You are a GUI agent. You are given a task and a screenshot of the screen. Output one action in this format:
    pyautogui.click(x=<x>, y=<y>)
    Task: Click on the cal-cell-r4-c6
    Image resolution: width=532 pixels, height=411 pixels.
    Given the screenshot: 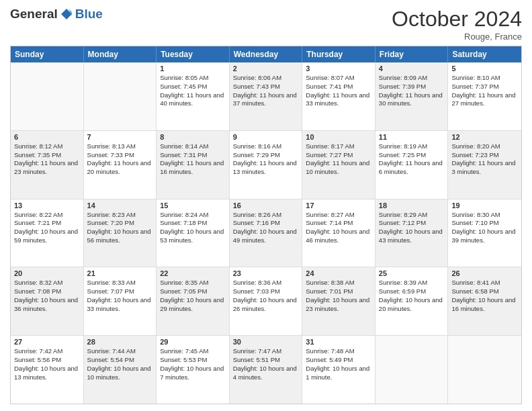 What is the action you would take?
    pyautogui.click(x=485, y=369)
    